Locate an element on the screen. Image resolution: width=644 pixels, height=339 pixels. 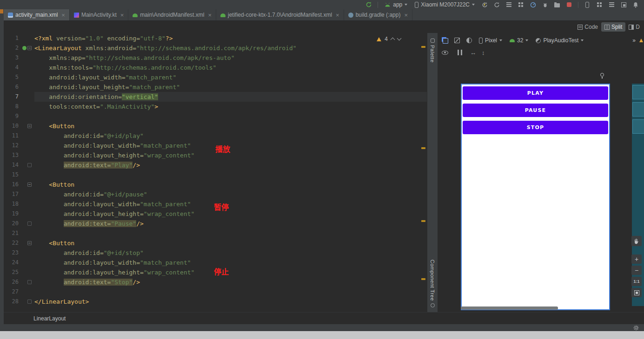
tab-activity-main.xml: activity_main.xml× is located at coordinates (37, 15).